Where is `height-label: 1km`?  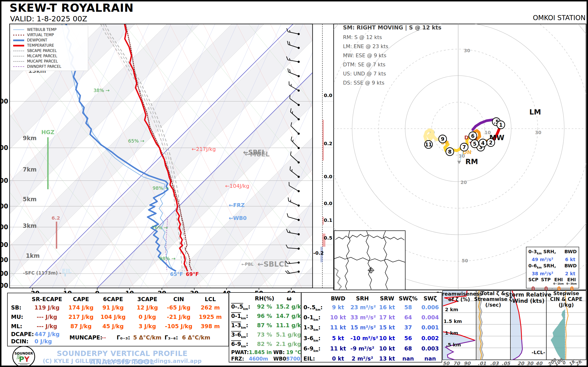 height-label: 1km is located at coordinates (33, 256).